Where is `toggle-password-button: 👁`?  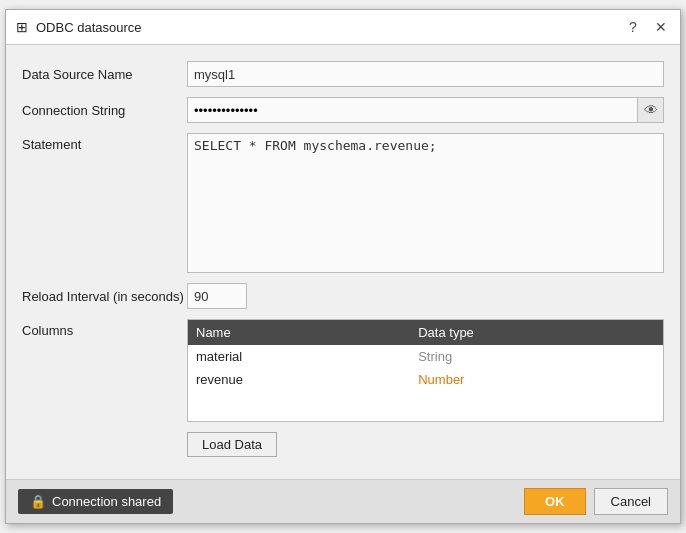
toggle-password-button: 👁 is located at coordinates (650, 110).